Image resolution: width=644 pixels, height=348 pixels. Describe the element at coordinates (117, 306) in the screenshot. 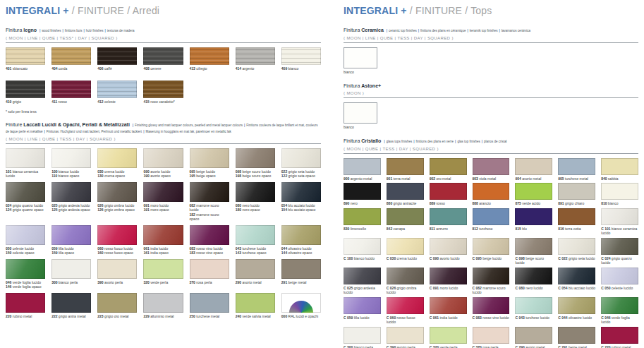

I see `swatch-223-grigio-oro-metal: 223 grigio oro metal` at that location.